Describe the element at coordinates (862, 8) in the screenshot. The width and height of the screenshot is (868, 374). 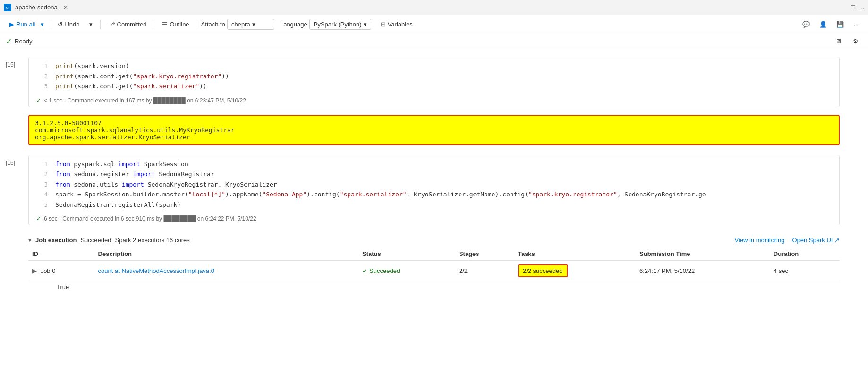
I see `more-button: ...` at that location.